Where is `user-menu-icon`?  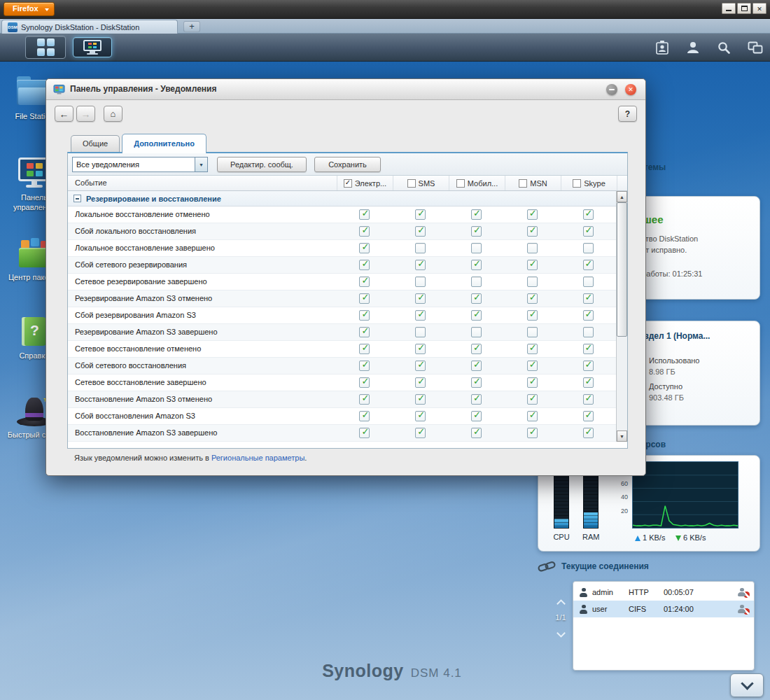 user-menu-icon is located at coordinates (693, 48).